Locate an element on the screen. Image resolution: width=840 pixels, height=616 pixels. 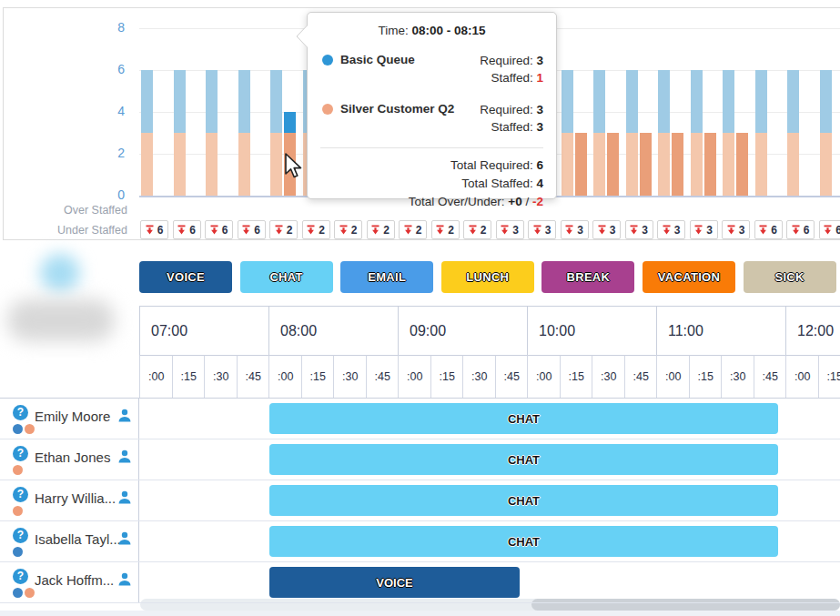
tooltip-time-label: Time: is located at coordinates (393, 31).